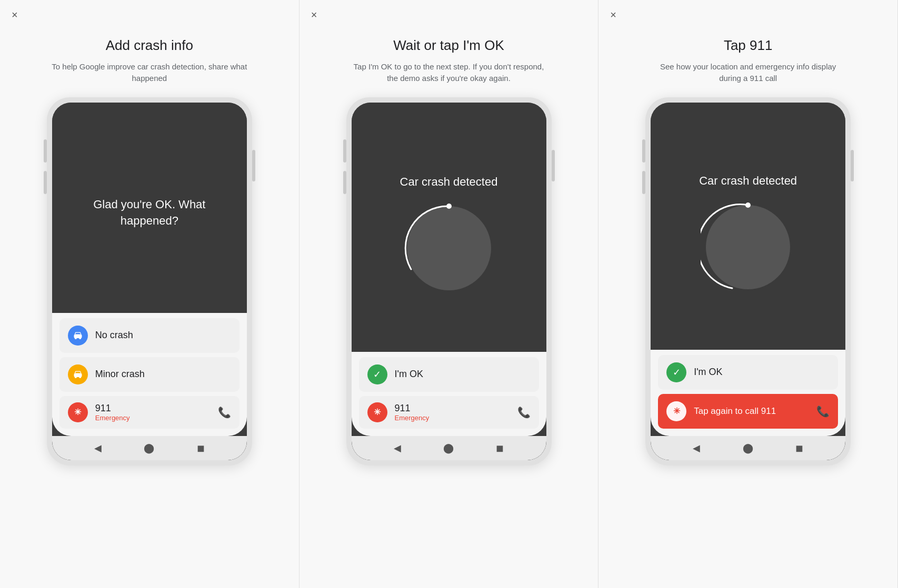 This screenshot has height=588, width=898. Describe the element at coordinates (748, 393) in the screenshot. I see `phone-buttons-area-3: ✓ I'm OK ✳ Tap again to call 911 📞` at that location.